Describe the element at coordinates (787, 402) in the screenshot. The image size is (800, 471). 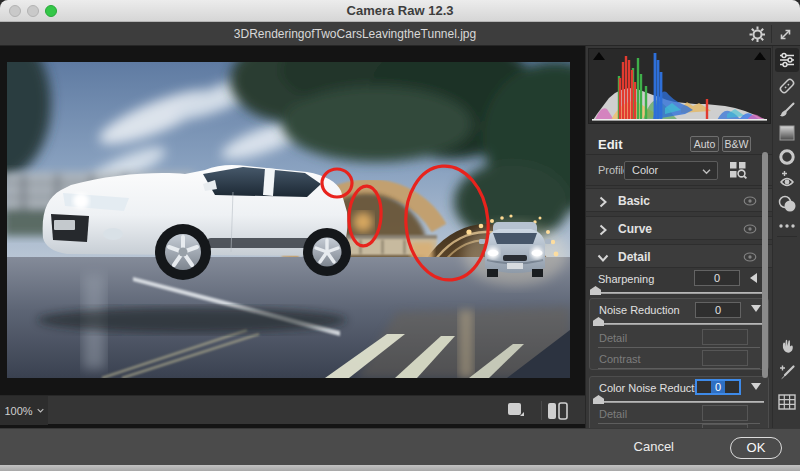
I see `grid-icon` at that location.